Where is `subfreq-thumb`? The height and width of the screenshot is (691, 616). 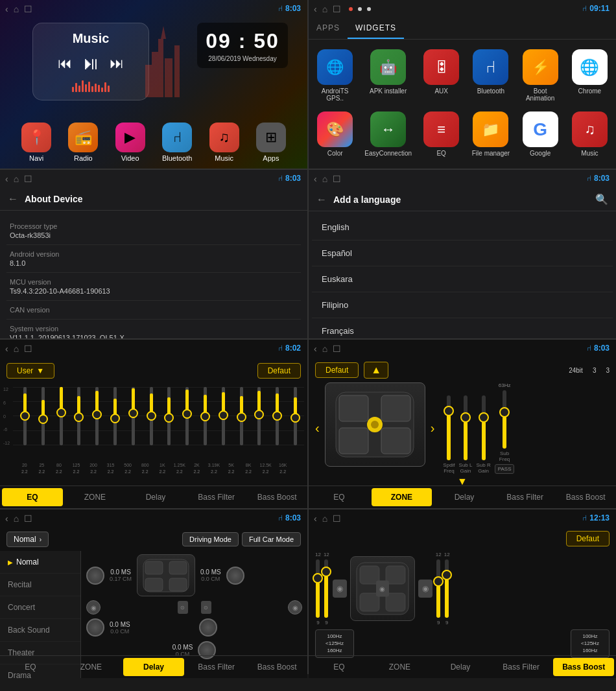
subfreq-thumb is located at coordinates (504, 412).